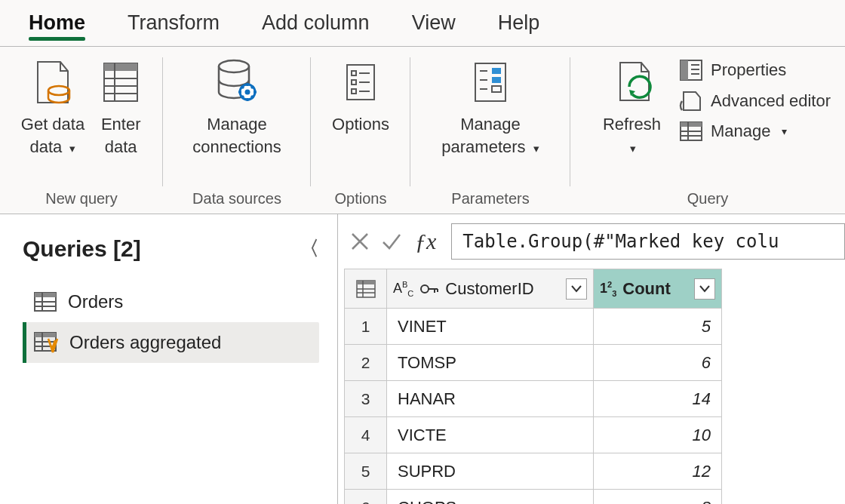  I want to click on table-row: 3HANAR14, so click(533, 399).